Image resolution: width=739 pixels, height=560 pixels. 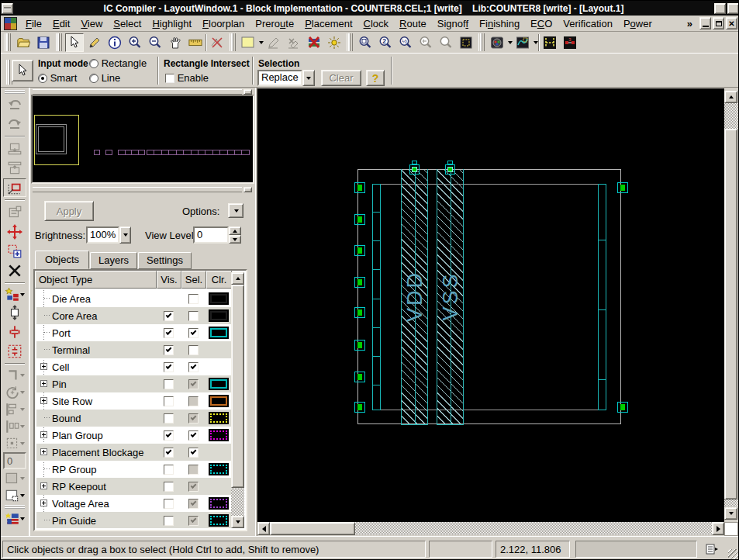 I want to click on spacing-field: 0, so click(x=15, y=461).